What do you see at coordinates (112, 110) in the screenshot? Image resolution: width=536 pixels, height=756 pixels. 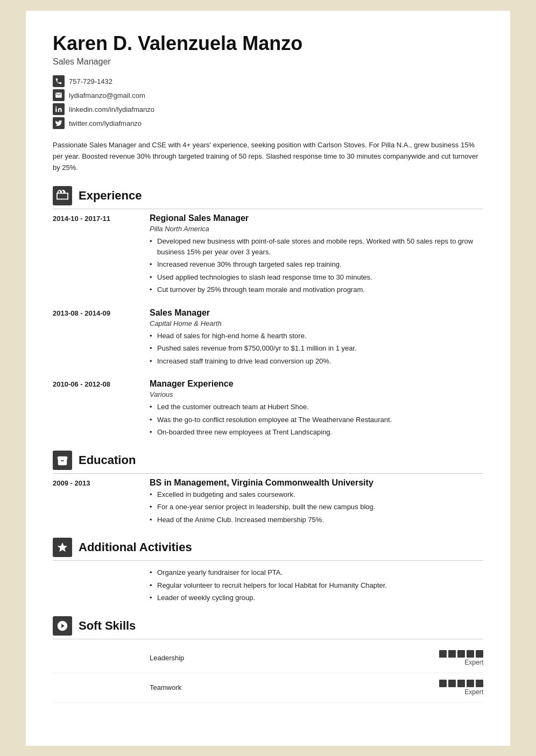 I see `linkedin-value: linkedin.com/in/lydiafmanzo` at bounding box center [112, 110].